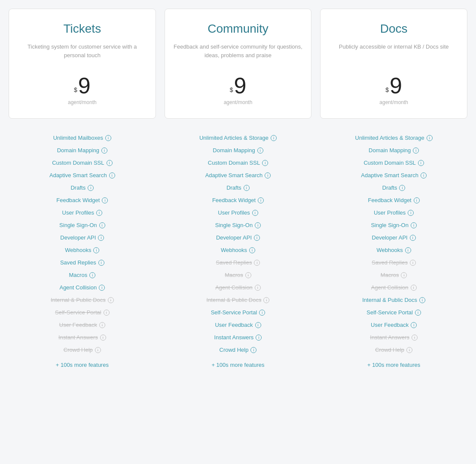 The width and height of the screenshot is (476, 464). I want to click on info-icon-docs-12: i, so click(414, 288).